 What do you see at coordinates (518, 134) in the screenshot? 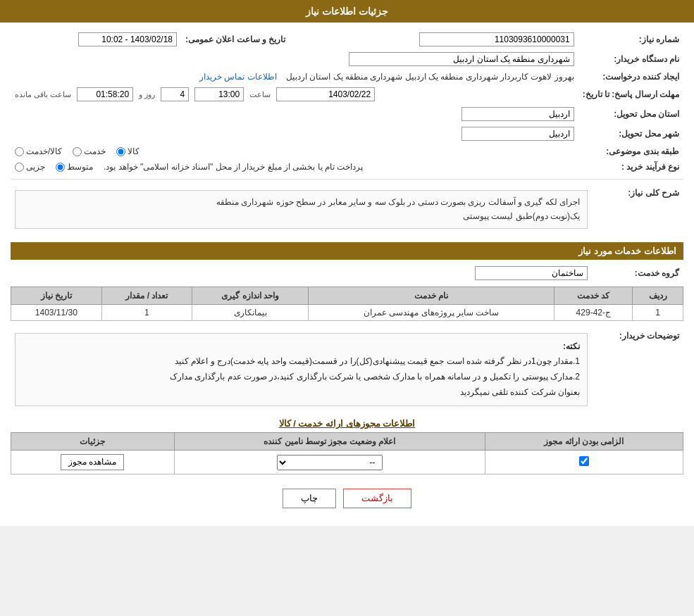
I see `city-input` at bounding box center [518, 134].